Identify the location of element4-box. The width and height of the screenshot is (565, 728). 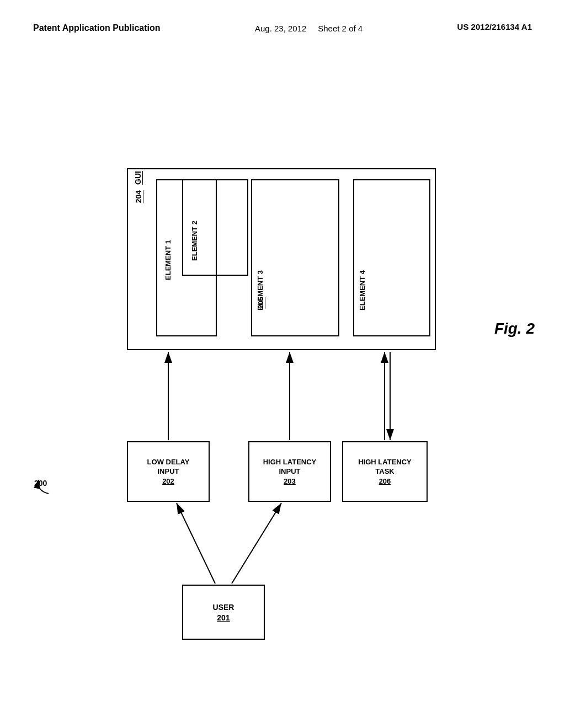
(392, 258).